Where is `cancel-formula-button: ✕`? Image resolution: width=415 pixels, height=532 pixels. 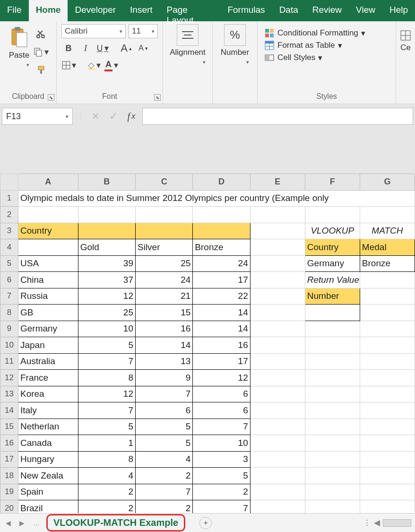 cancel-formula-button: ✕ is located at coordinates (95, 116).